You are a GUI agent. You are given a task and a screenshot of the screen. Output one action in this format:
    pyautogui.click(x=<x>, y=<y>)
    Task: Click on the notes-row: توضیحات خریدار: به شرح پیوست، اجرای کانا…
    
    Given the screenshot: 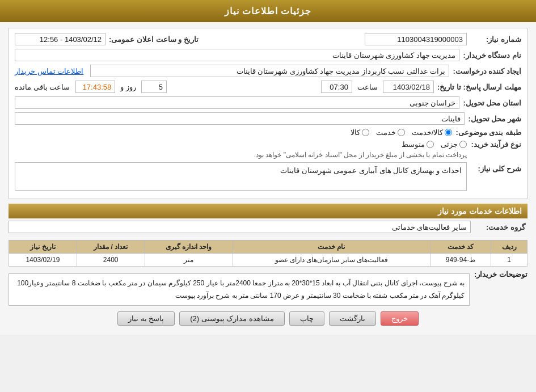 What is the action you would take?
    pyautogui.click(x=268, y=288)
    